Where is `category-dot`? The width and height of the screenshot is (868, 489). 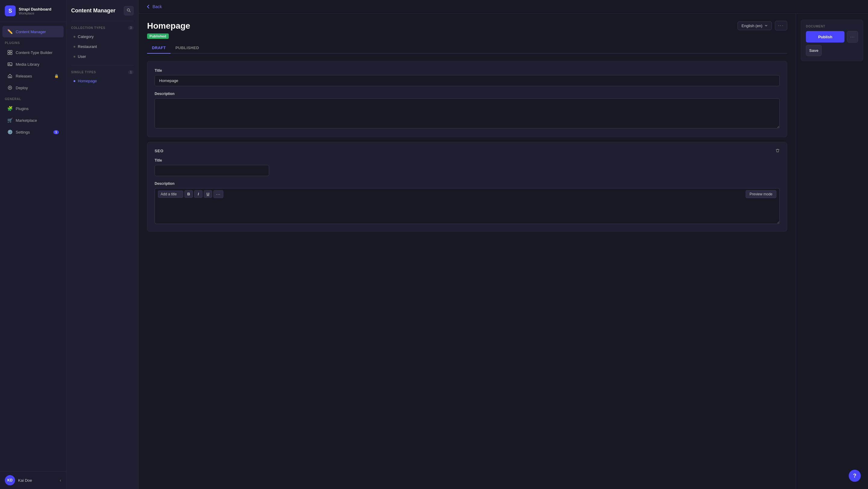 category-dot is located at coordinates (74, 37).